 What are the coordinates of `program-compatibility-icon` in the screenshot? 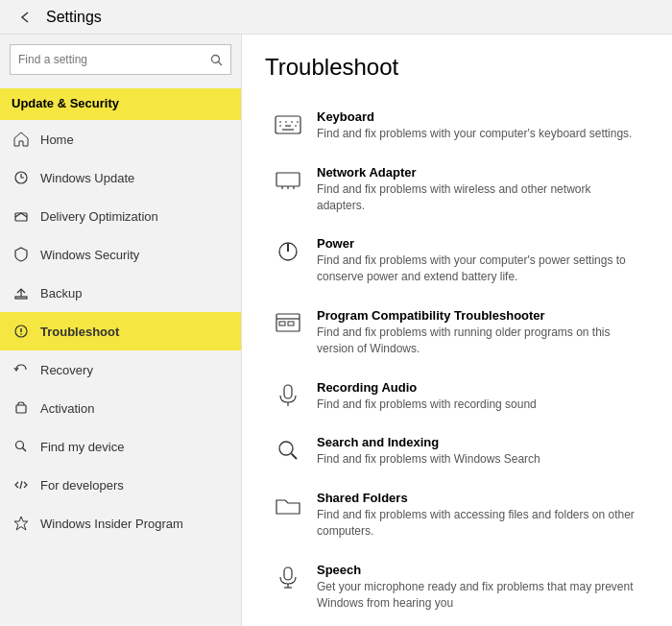 It's located at (288, 324).